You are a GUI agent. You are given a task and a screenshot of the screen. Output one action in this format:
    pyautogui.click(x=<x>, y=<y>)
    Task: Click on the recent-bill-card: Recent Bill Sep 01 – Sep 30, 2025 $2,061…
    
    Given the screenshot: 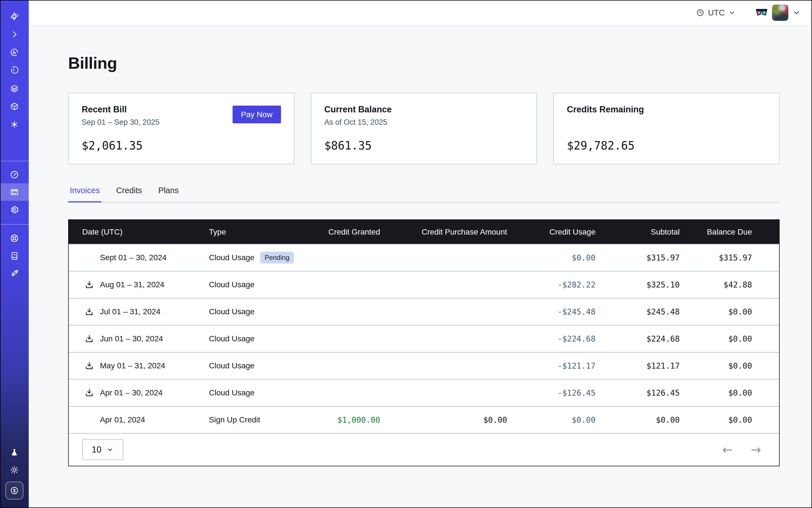 What is the action you would take?
    pyautogui.click(x=181, y=128)
    